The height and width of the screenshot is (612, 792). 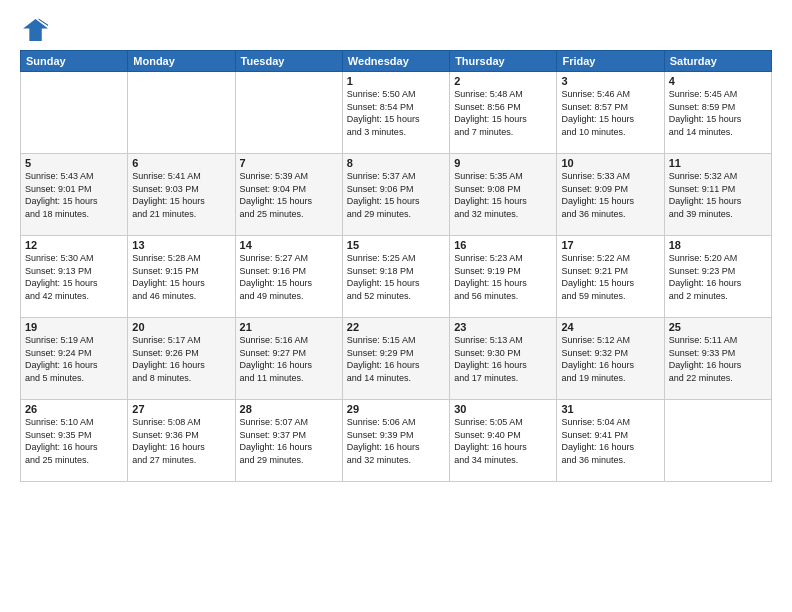 I want to click on day-info: Sunrise: 5:41 AM Sunset: 9:03 PM Dayligh…, so click(x=181, y=195).